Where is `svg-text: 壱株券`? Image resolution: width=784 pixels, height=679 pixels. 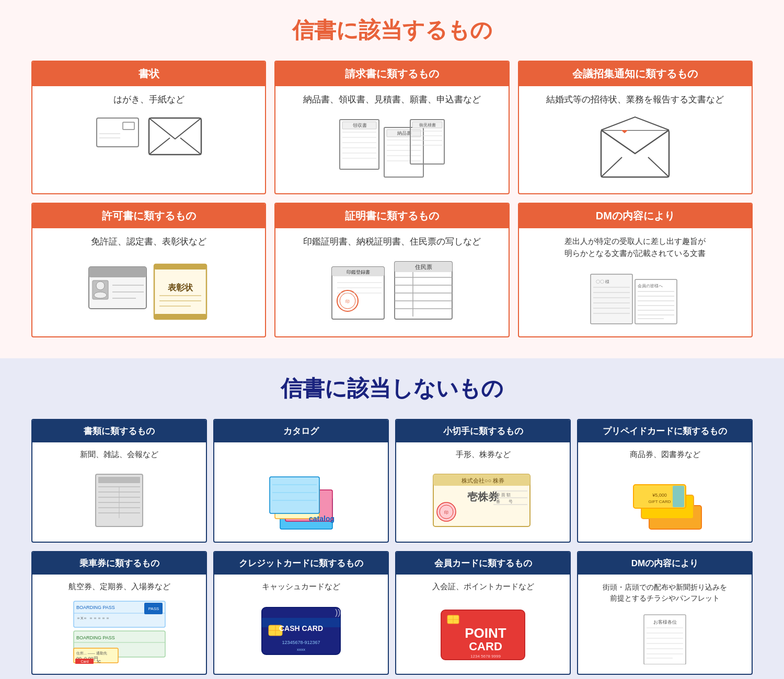 svg-text: 壱株券 is located at coordinates (483, 497).